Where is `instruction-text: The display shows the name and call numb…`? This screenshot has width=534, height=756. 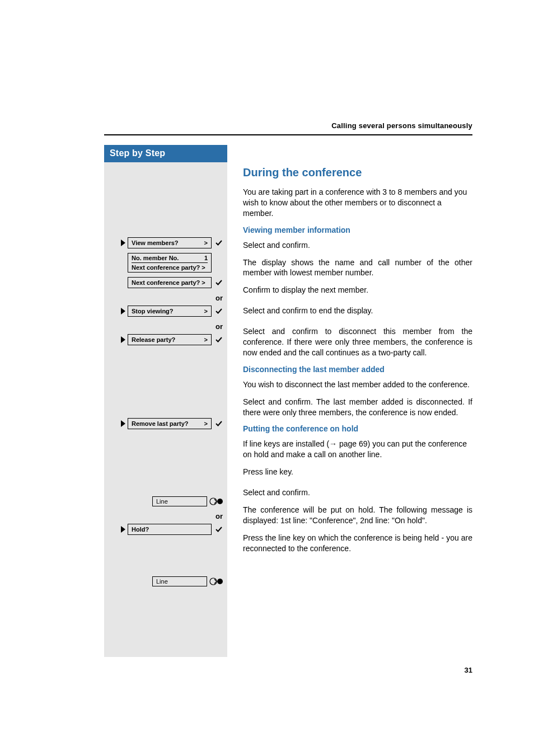
instruction-text: The display shows the name and call numb… is located at coordinates (358, 268).